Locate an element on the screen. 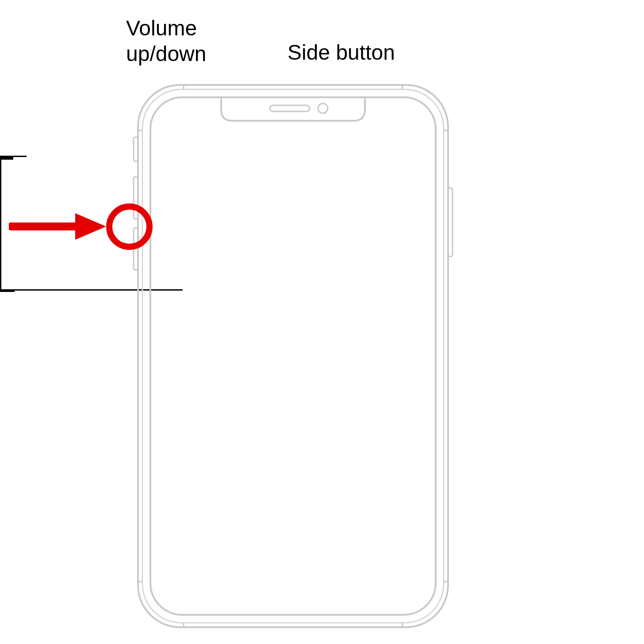  volume-label: Volumeup/down is located at coordinates (166, 41).